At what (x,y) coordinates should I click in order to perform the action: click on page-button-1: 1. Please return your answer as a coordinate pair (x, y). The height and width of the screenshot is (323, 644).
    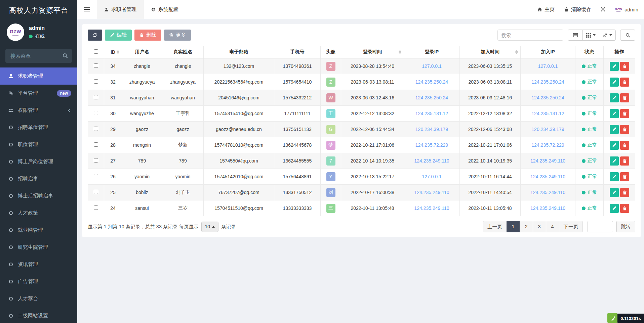
    Looking at the image, I should click on (513, 227).